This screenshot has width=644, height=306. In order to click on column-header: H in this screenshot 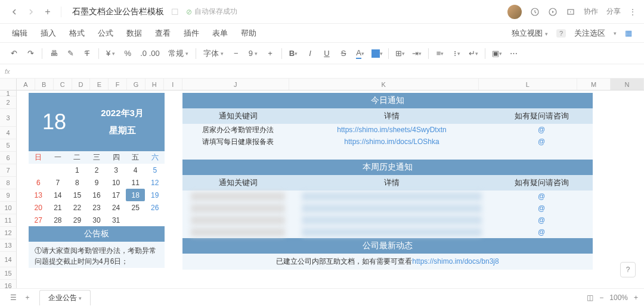, I will do `click(155, 85)`.